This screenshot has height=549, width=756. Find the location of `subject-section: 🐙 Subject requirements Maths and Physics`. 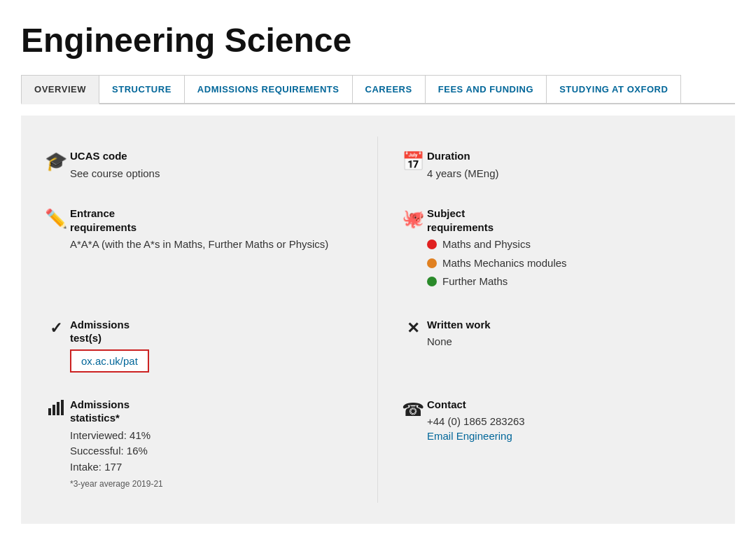

subject-section: 🐙 Subject requirements Maths and Physics is located at coordinates (546, 249).